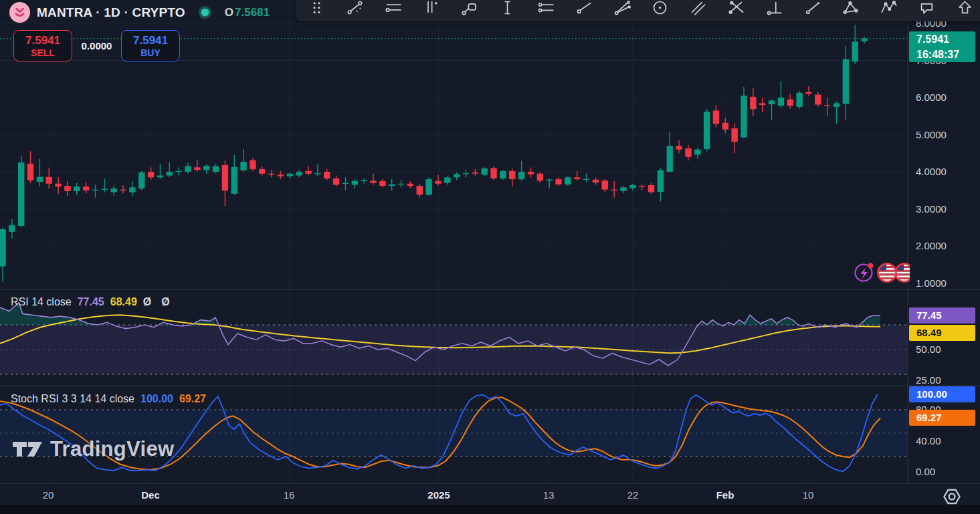 The image size is (980, 514). Describe the element at coordinates (660, 9) in the screenshot. I see `circle-tool-tool` at that location.